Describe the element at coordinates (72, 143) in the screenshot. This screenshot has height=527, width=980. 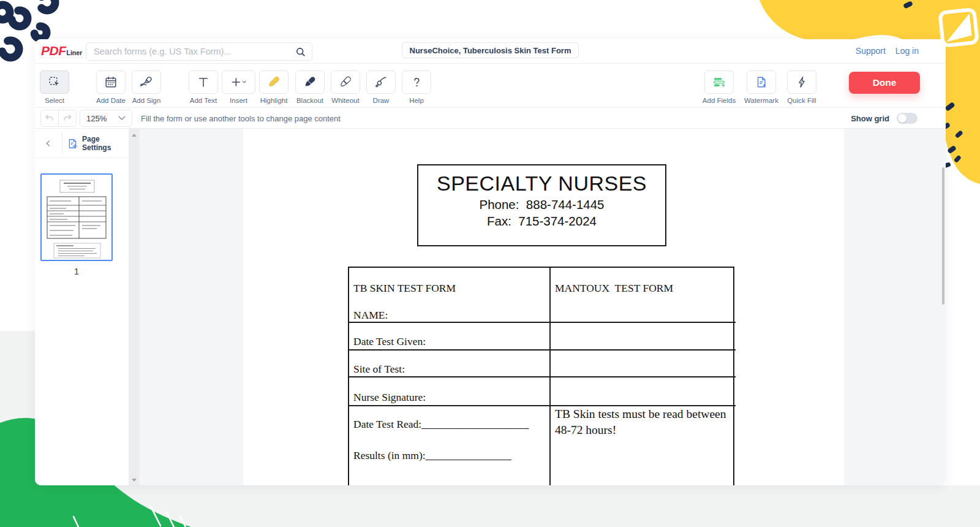
I see `page-settings-icon` at that location.